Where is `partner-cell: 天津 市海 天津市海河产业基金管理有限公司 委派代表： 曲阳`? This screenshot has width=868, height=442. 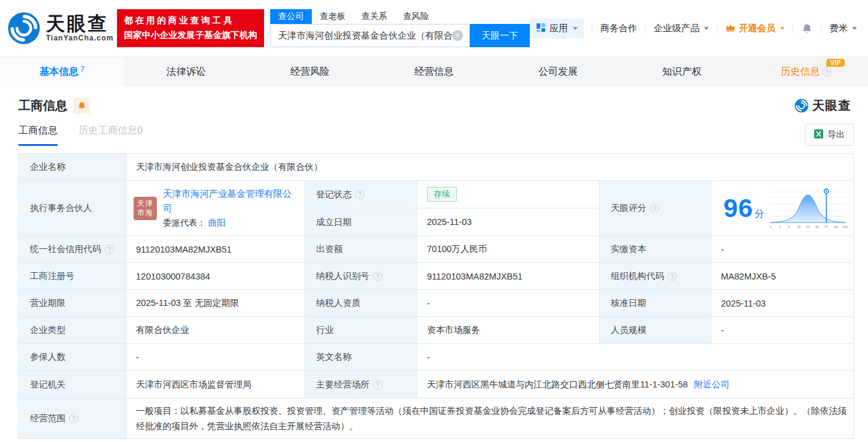 partner-cell: 天津 市海 天津市海河产业基金管理有限公司 委派代表： 曲阳 is located at coordinates (216, 208).